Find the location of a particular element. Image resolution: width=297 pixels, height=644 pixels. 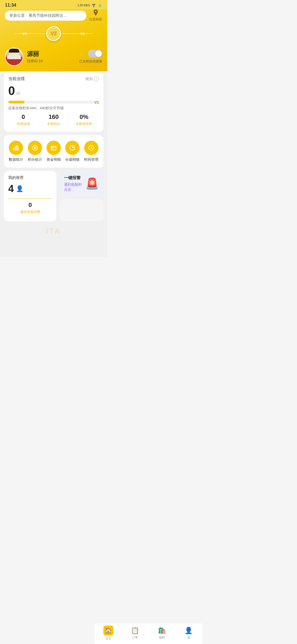

alert-text-area: 一键报警 遇到危险时点击 is located at coordinates (75, 184).